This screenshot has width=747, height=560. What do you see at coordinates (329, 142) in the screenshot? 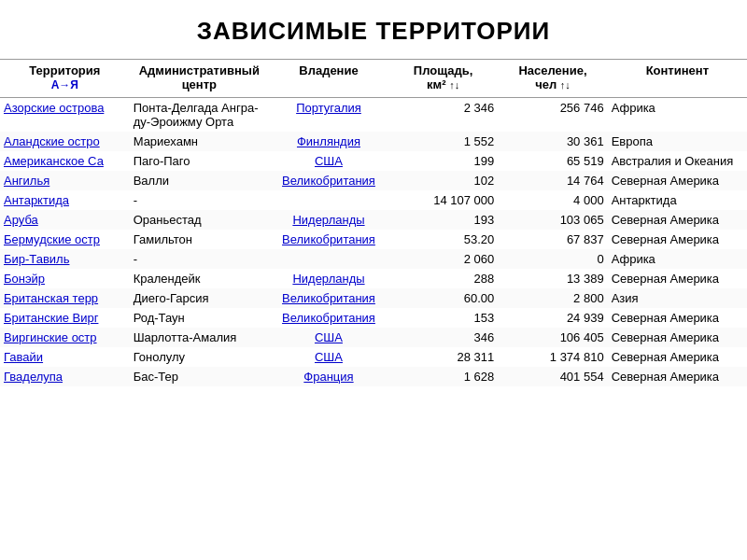
I see `ownership-cell: Финляндия` at bounding box center [329, 142].